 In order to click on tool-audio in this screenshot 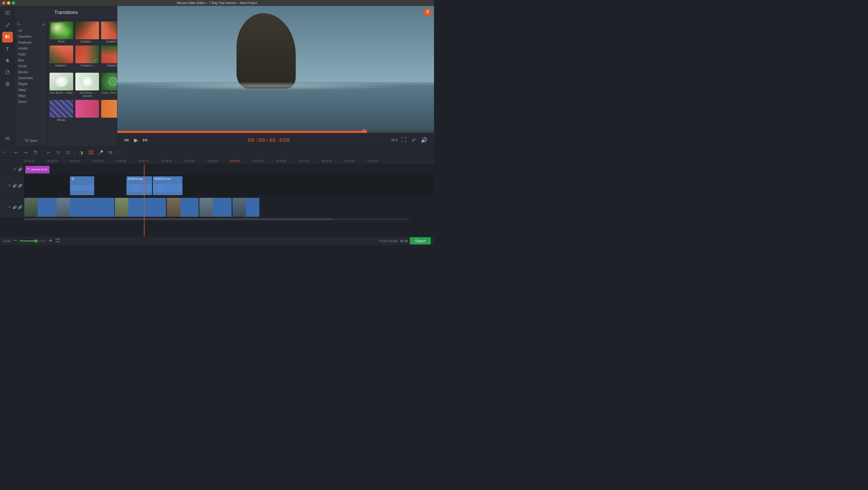, I will do `click(7, 139)`.